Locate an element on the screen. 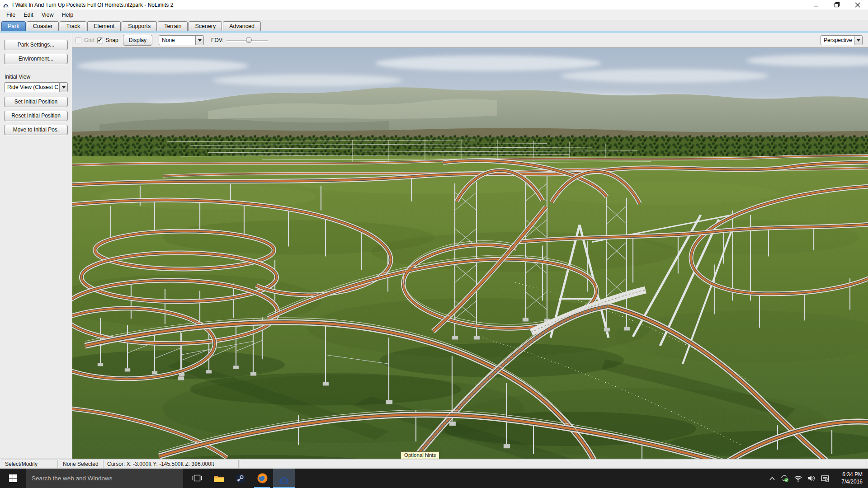 This screenshot has width=868, height=488. status-spacer is located at coordinates (553, 464).